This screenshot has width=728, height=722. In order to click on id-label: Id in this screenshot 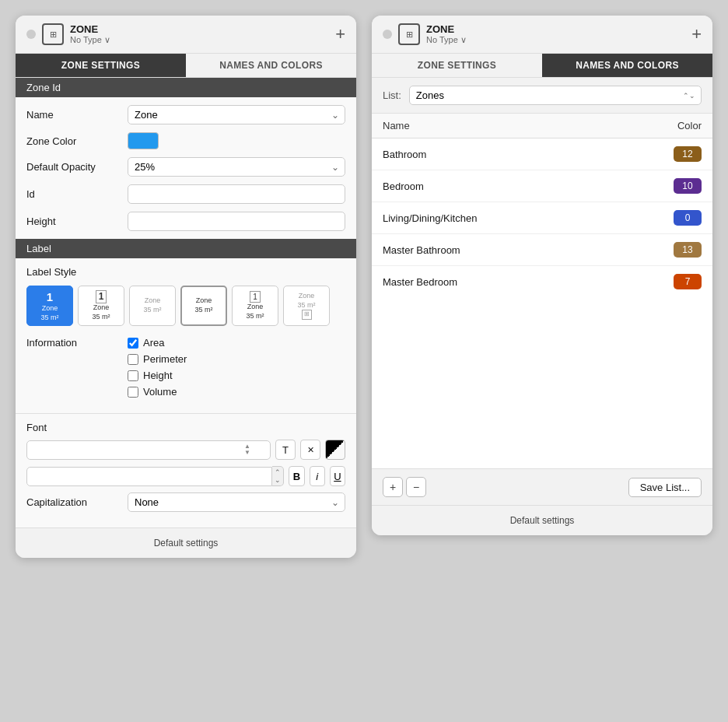, I will do `click(77, 195)`.